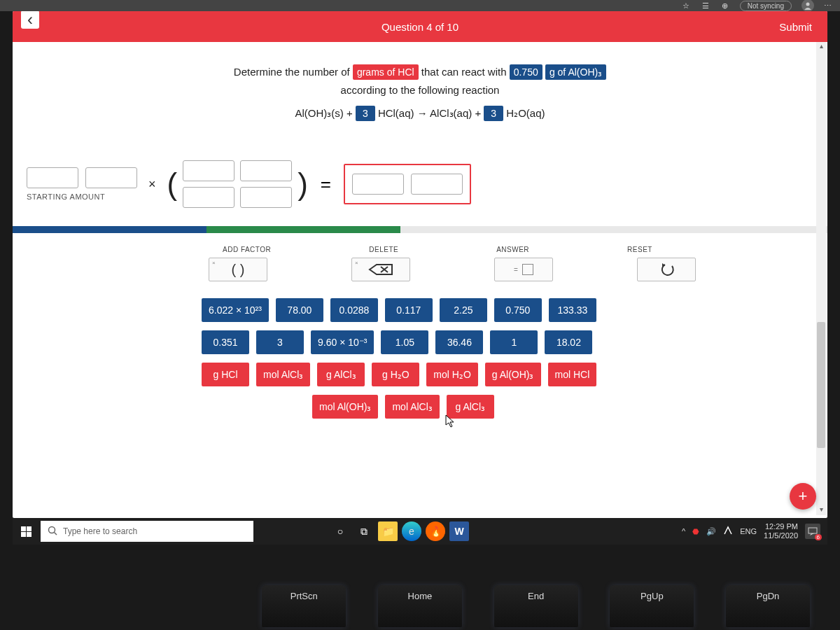 Image resolution: width=840 pixels, height=630 pixels. I want to click on more-icon: ⋯, so click(829, 6).